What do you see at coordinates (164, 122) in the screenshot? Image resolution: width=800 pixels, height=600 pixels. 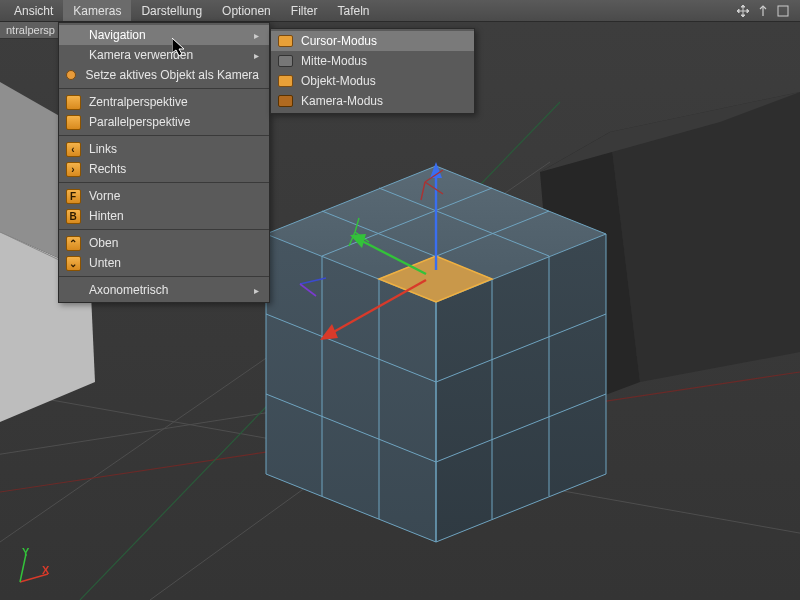 I see `menu-item-parallelperspektive: Parallelperspektive` at bounding box center [164, 122].